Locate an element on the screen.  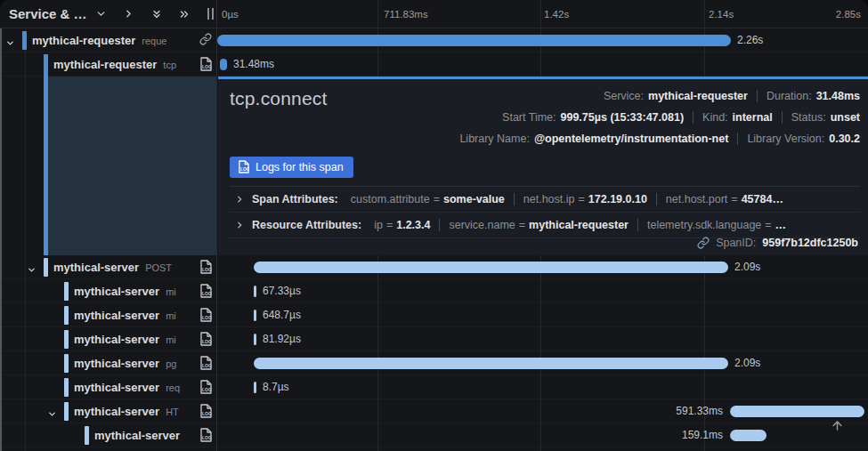
overview-line: Service:mythical-requesterDuration:31.48… is located at coordinates (732, 96).